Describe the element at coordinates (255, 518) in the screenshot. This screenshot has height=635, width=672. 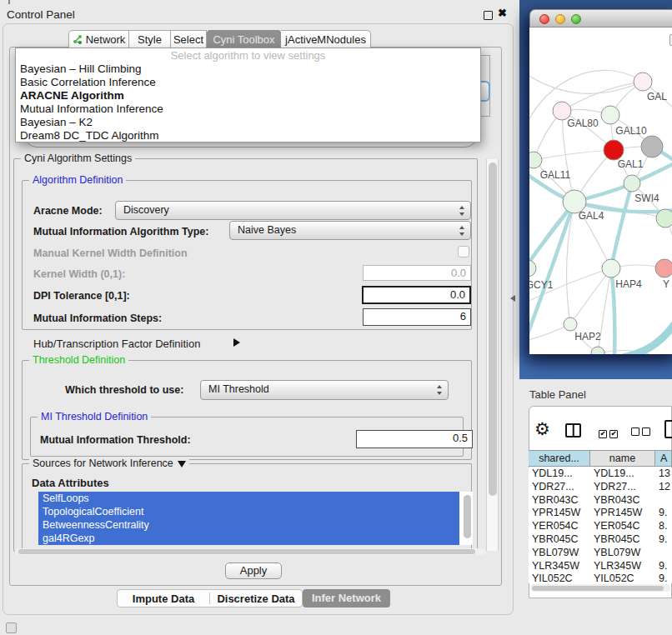
I see `data-attributes-list: SelfLoopsTopologicalCoefficientBetweenne…` at that location.